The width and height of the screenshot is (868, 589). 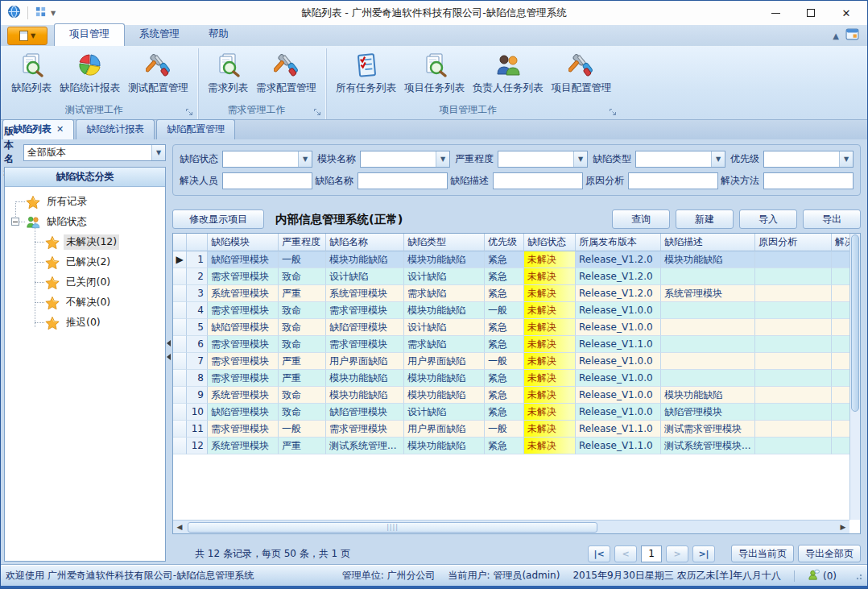 What do you see at coordinates (511, 277) in the screenshot?
I see `table-row: 2需求管理模块致命设计缺陷设计缺陷紧急未解决Release_V1.2.0` at bounding box center [511, 277].